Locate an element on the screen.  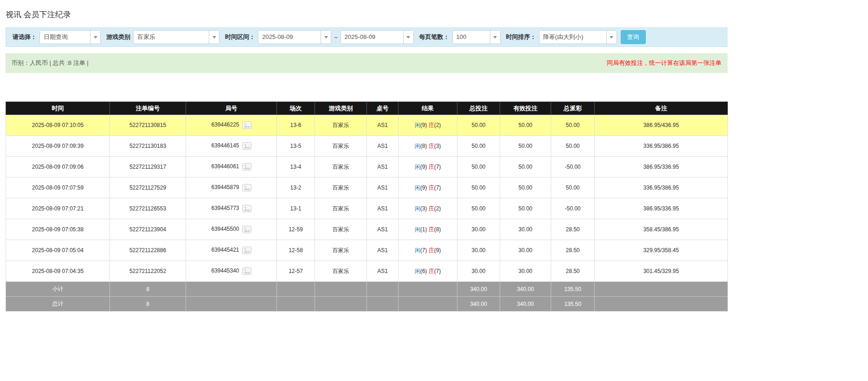
per-page-select: 100 is located at coordinates (476, 37).